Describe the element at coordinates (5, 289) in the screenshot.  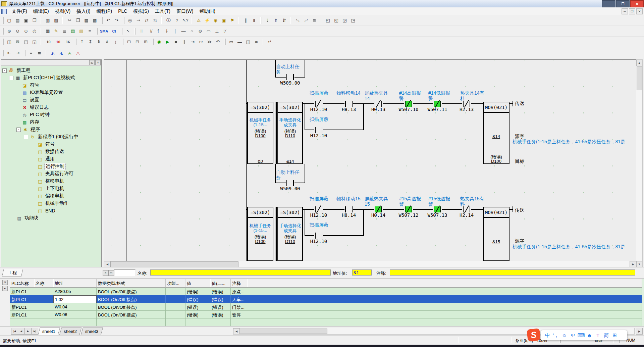
I see `watch-expand-button: ▸` at that location.